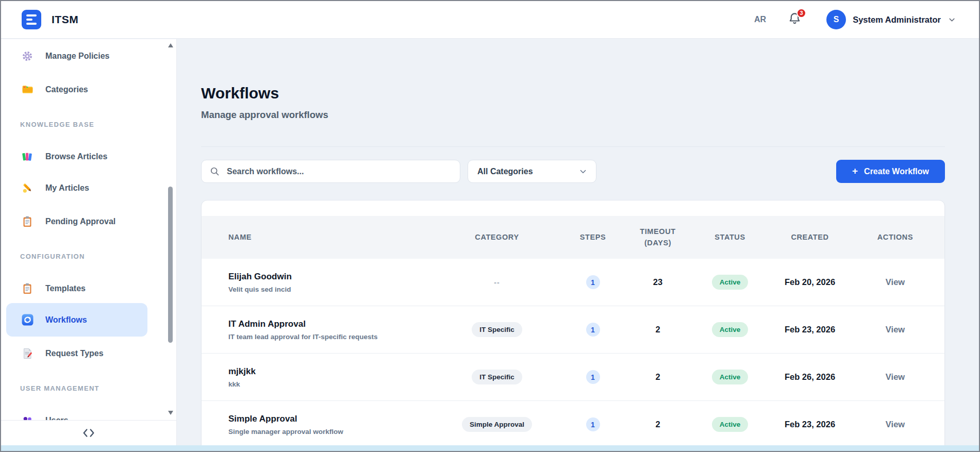 The height and width of the screenshot is (452, 980). Describe the element at coordinates (891, 171) in the screenshot. I see `create-workflow-button: + Create Workflow` at that location.